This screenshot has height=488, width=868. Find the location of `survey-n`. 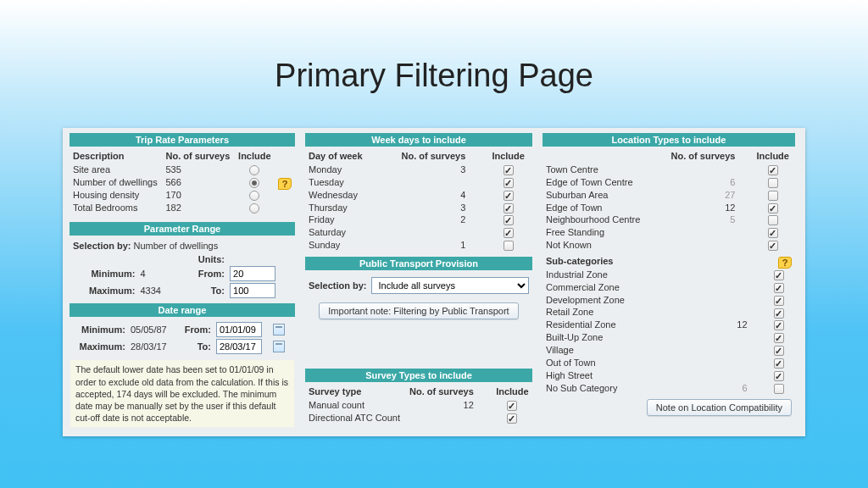

survey-n is located at coordinates (449, 419).